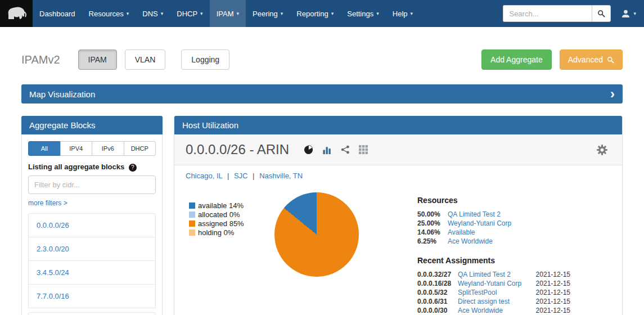 The width and height of the screenshot is (644, 315). What do you see at coordinates (345, 150) in the screenshot?
I see `share-icon` at bounding box center [345, 150].